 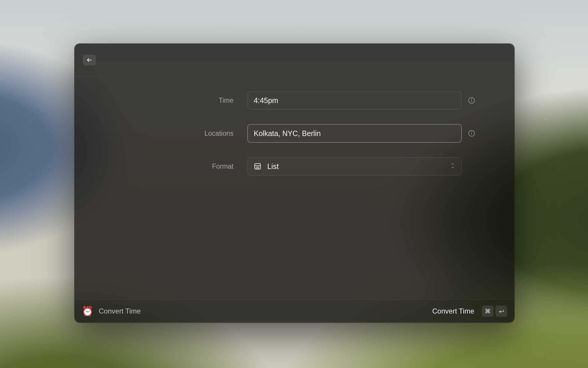 I want to click on panel-header, so click(x=295, y=60).